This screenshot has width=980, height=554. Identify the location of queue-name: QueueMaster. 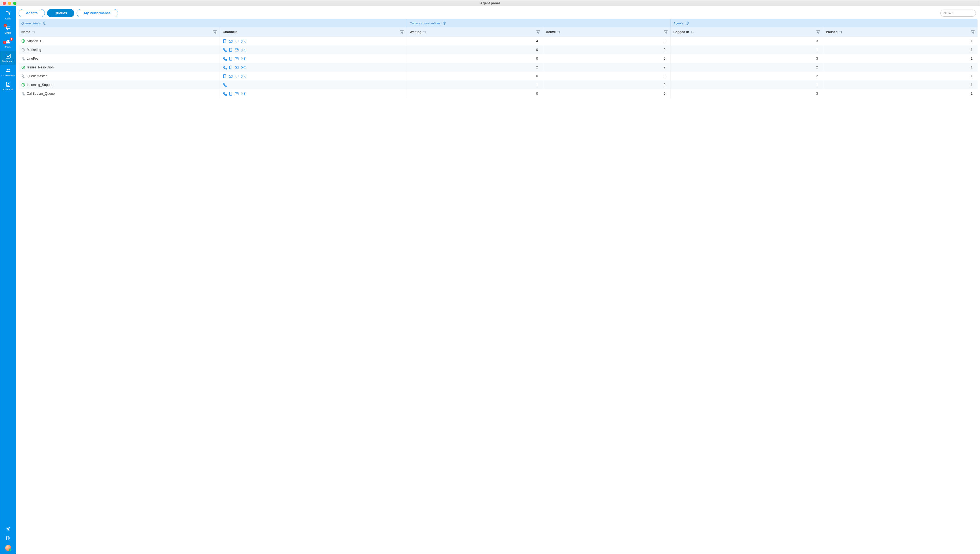
(122, 76).